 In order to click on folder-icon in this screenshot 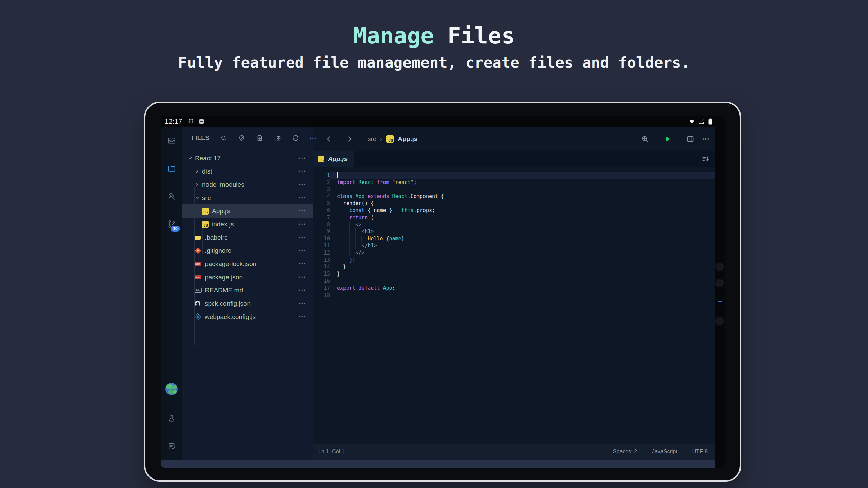, I will do `click(172, 168)`.